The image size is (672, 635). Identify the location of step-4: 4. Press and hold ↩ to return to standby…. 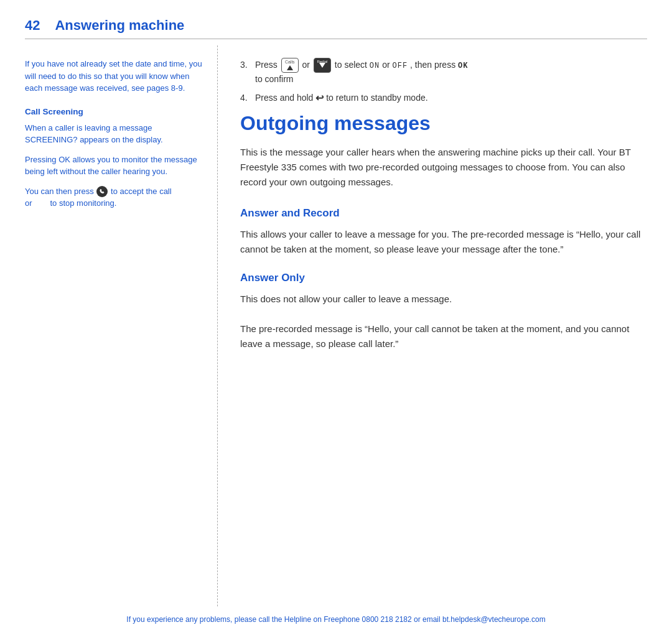
(444, 98).